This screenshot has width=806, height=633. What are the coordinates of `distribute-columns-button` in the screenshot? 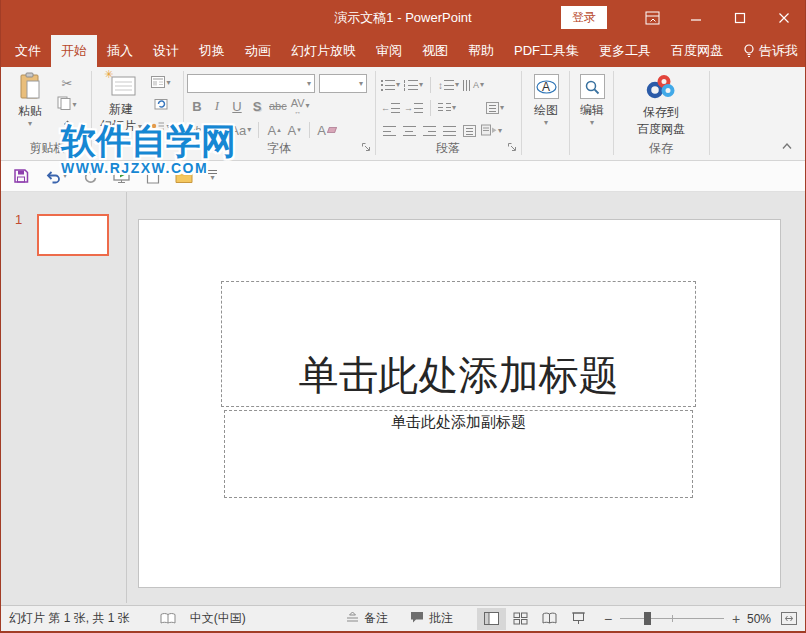 It's located at (469, 131).